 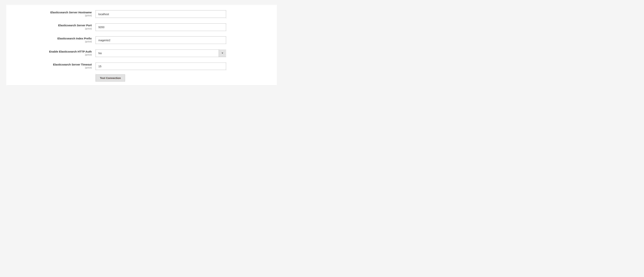 I want to click on hostname-input, so click(x=161, y=14).